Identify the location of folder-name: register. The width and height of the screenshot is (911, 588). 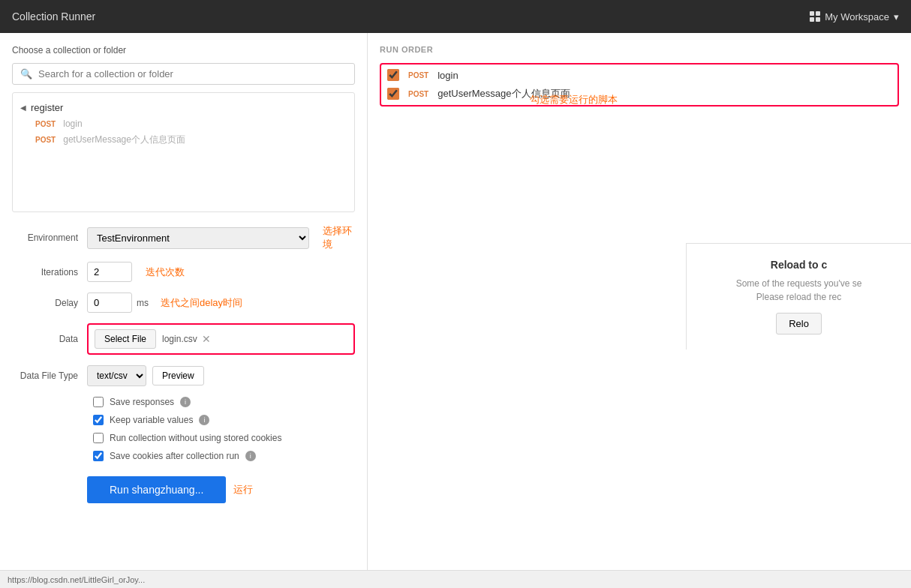
(47, 108).